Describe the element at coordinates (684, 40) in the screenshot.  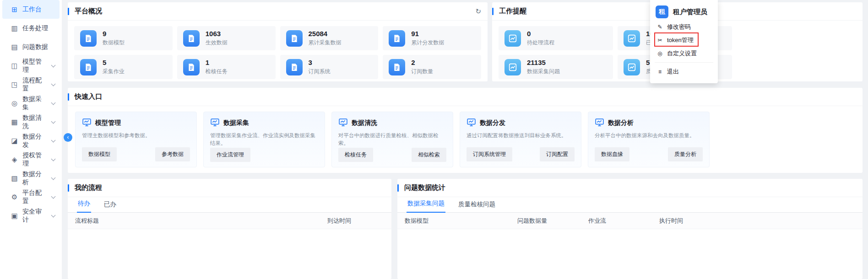
I see `menu-item-token-manage: ✂ token管理` at that location.